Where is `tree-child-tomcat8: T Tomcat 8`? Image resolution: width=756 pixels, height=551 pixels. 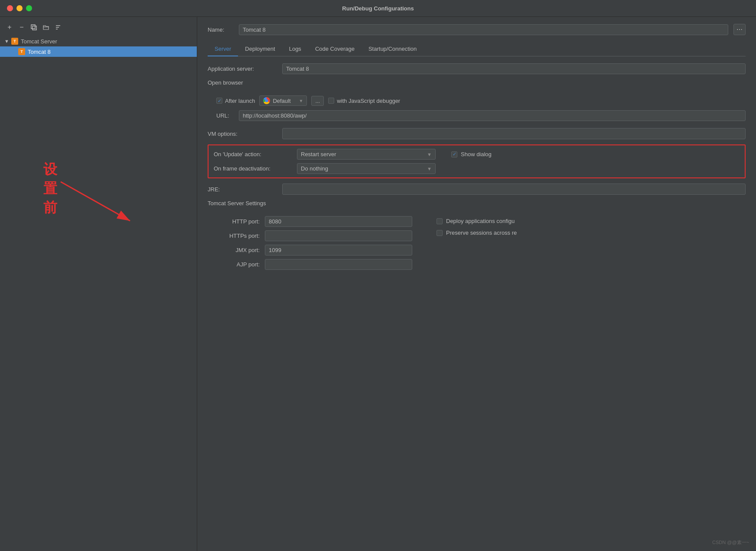
tree-child-tomcat8: T Tomcat 8 is located at coordinates (98, 52).